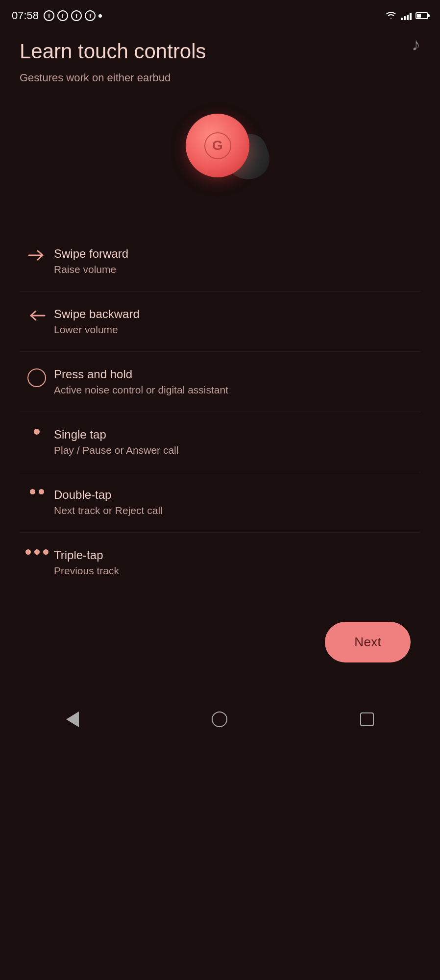  I want to click on nav-back-button, so click(73, 719).